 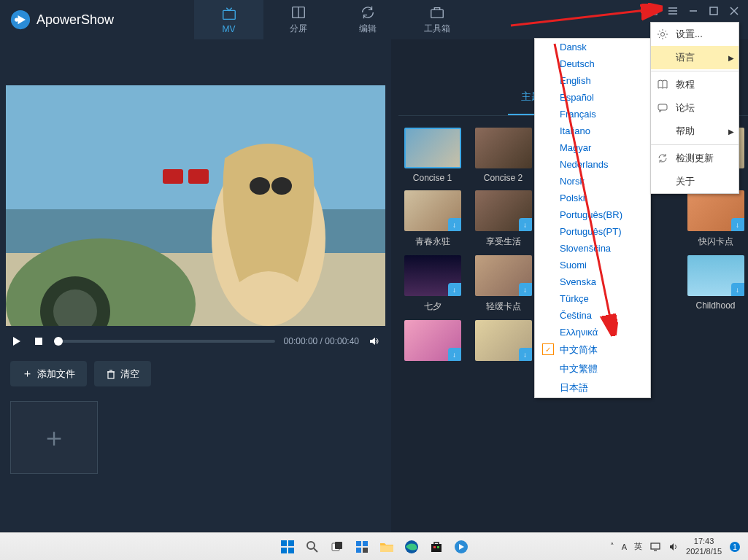 What do you see at coordinates (58, 341) in the screenshot?
I see `progress-knob` at bounding box center [58, 341].